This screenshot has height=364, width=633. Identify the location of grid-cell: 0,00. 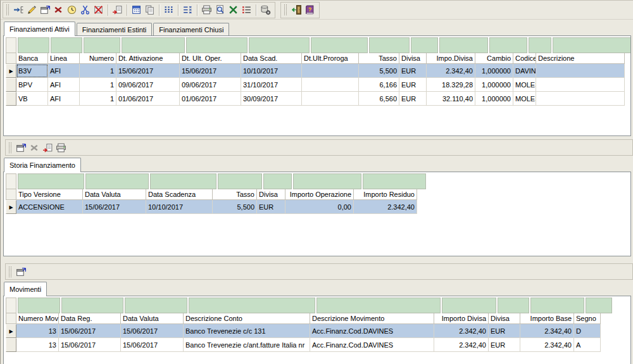
(320, 207).